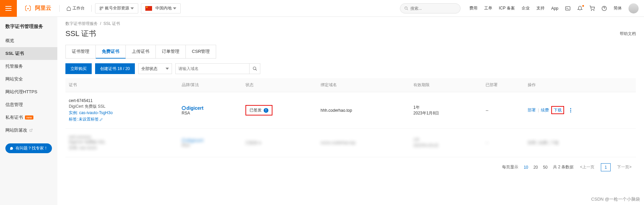  Describe the element at coordinates (8, 8) in the screenshot. I see `menu-toggle-button` at that location.